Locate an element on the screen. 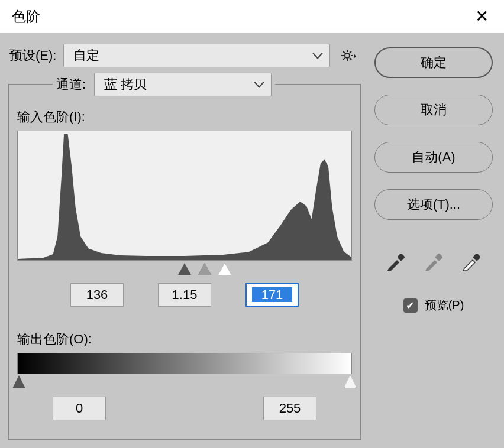 The image size is (504, 448). preset-label: 预设(E): is located at coordinates (32, 56).